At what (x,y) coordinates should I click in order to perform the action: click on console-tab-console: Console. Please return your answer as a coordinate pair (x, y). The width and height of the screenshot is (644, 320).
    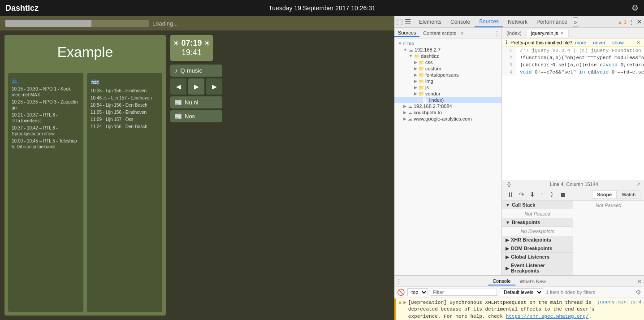
    Looking at the image, I should click on (501, 281).